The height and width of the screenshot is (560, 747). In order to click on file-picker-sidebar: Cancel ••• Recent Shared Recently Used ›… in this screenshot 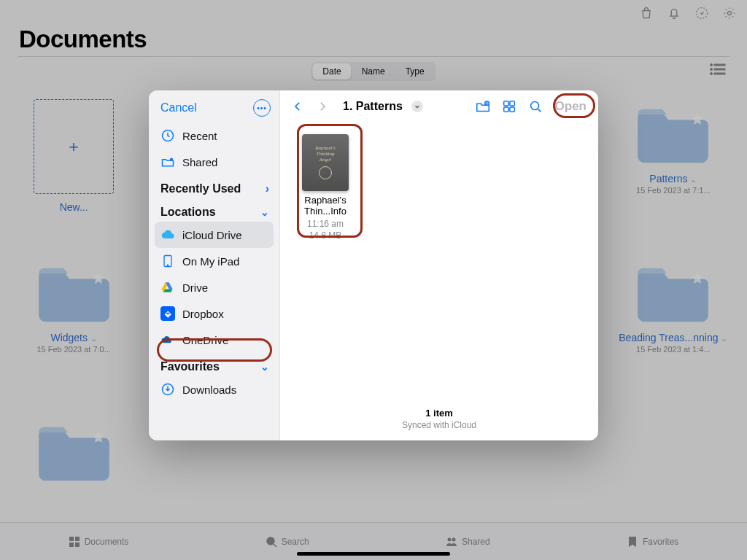, I will do `click(214, 265)`.